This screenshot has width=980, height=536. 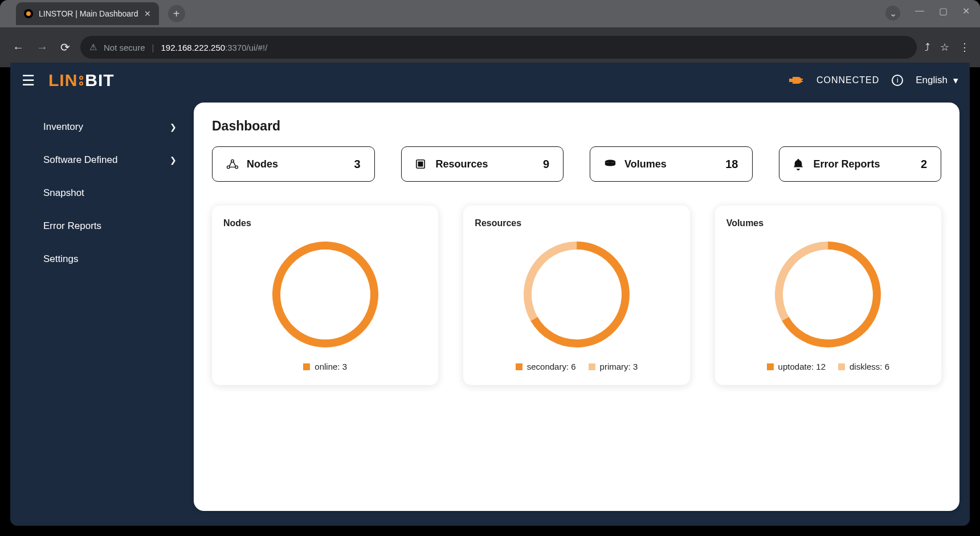 What do you see at coordinates (577, 164) in the screenshot?
I see `stat-card-row: Nodes 3 Resources 9` at bounding box center [577, 164].